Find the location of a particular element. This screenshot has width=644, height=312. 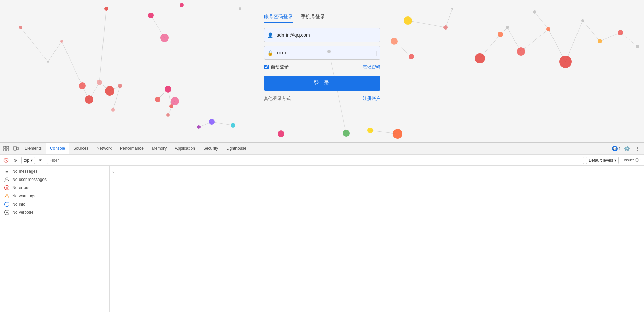

filter-warnings: No warnings is located at coordinates (55, 196).